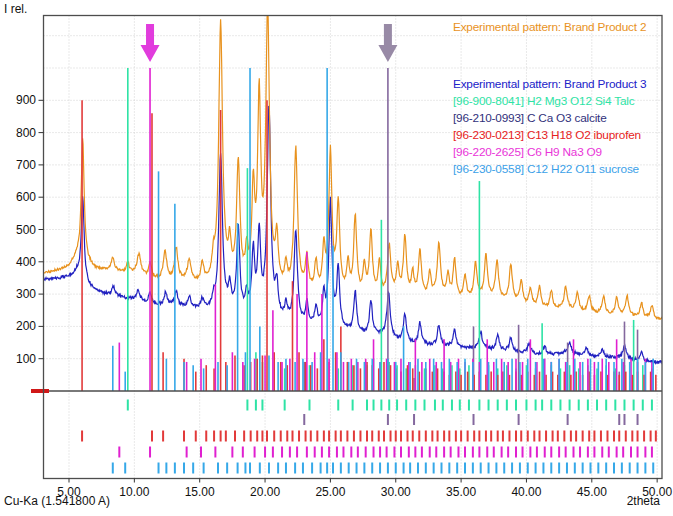 Image resolution: width=673 pixels, height=516 pixels. I want to click on y-axis-title: I rel., so click(16, 9).